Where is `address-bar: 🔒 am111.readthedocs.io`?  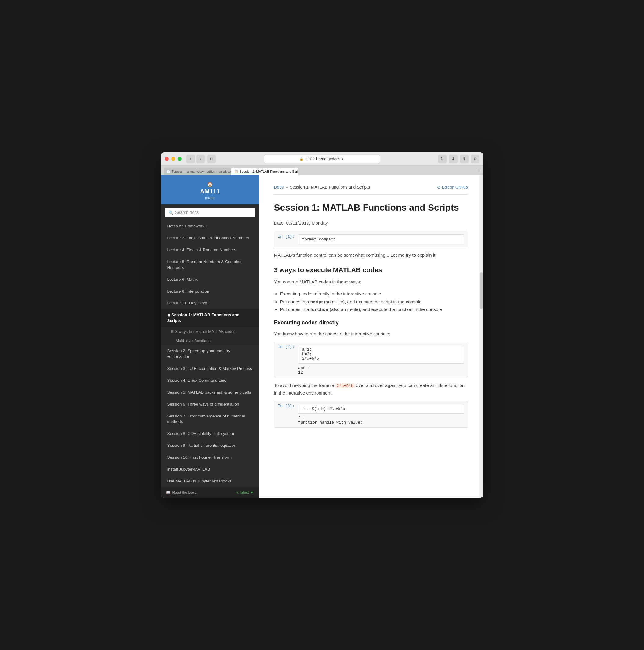 address-bar: 🔒 am111.readthedocs.io is located at coordinates (322, 159).